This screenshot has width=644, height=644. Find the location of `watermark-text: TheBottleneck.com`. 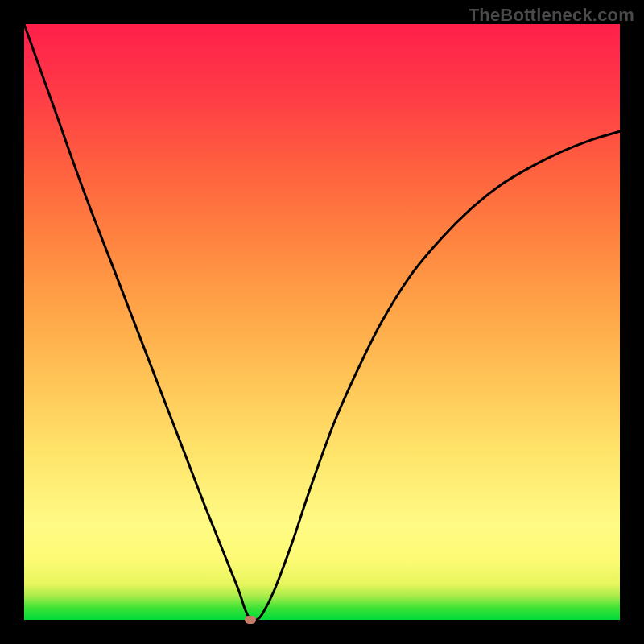

watermark-text: TheBottleneck.com is located at coordinates (551, 15).